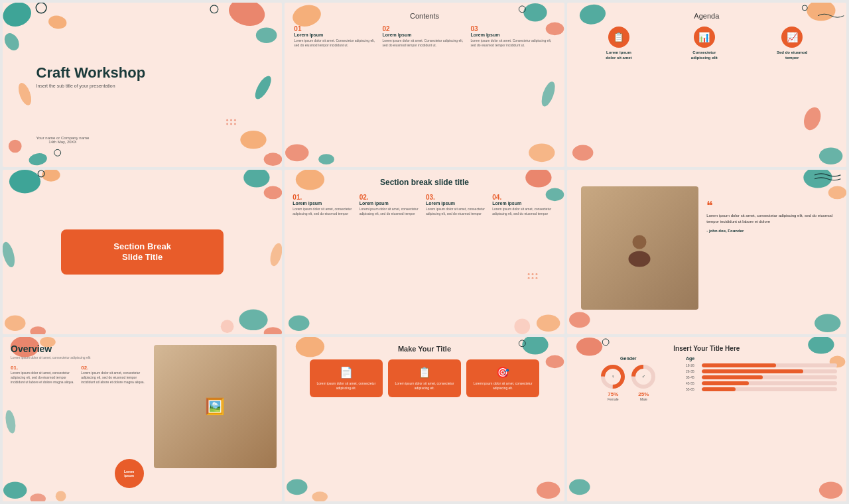 This screenshot has height=504, width=849. Describe the element at coordinates (458, 205) in the screenshot. I see `slide5-fc-3: 03. Lorem ipsum Lorem ipsum dolor sit am…` at that location.